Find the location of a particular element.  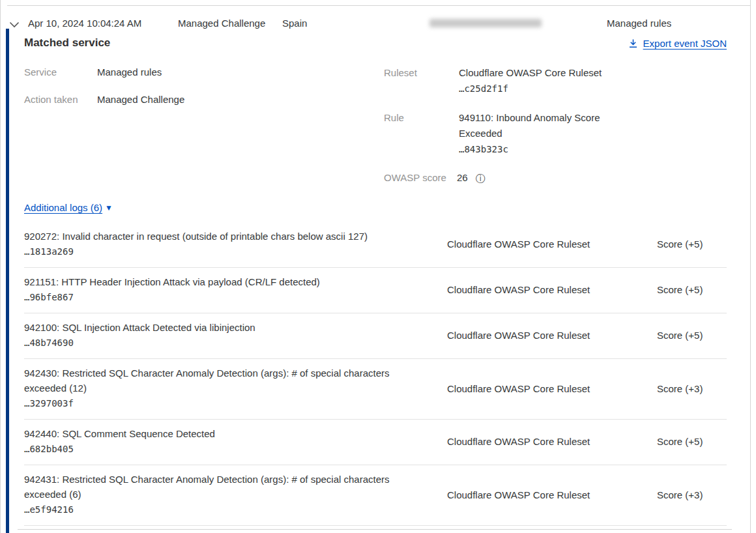

section-title: Matched service is located at coordinates (375, 43).